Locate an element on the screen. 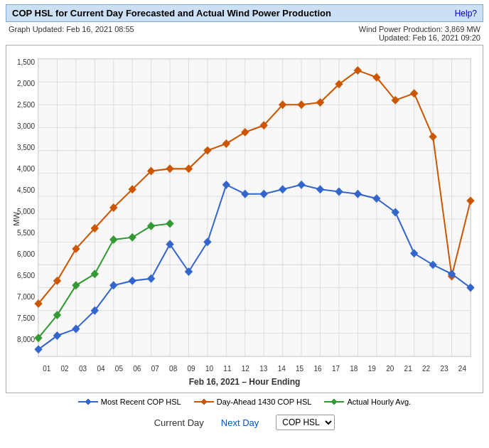 This screenshot has height=448, width=489. header-bar: COP HSL for Current Day Forecasted and A… is located at coordinates (244, 13).